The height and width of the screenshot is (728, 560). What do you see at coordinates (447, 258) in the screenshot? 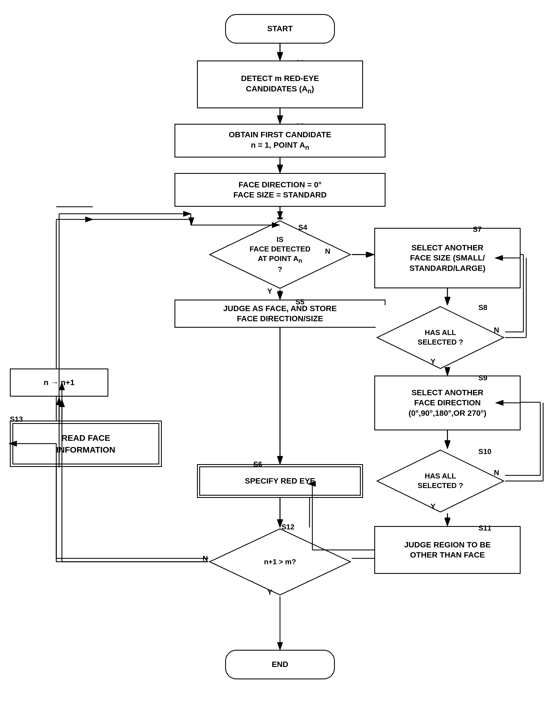
I see `s7-text: SELECT ANOTHERFACE SIZE (SMALL/STANDARD/…` at bounding box center [447, 258].